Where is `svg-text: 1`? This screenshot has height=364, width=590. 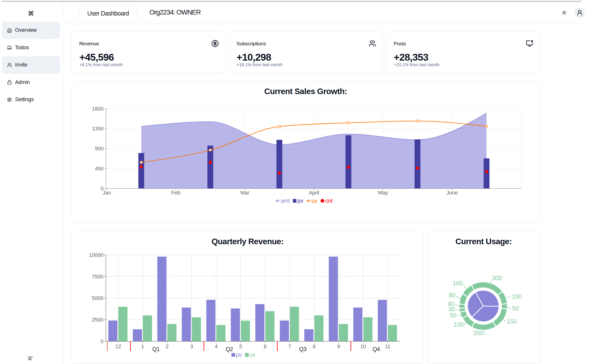 svg-text: 1 is located at coordinates (143, 346).